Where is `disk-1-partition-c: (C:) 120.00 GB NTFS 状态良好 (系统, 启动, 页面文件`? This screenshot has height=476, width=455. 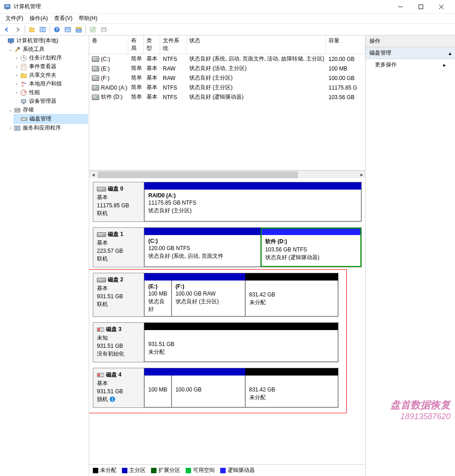 disk-1-partition-c: (C:) 120.00 GB NTFS 状态良好 (系统, 启动, 页面文件 is located at coordinates (202, 251).